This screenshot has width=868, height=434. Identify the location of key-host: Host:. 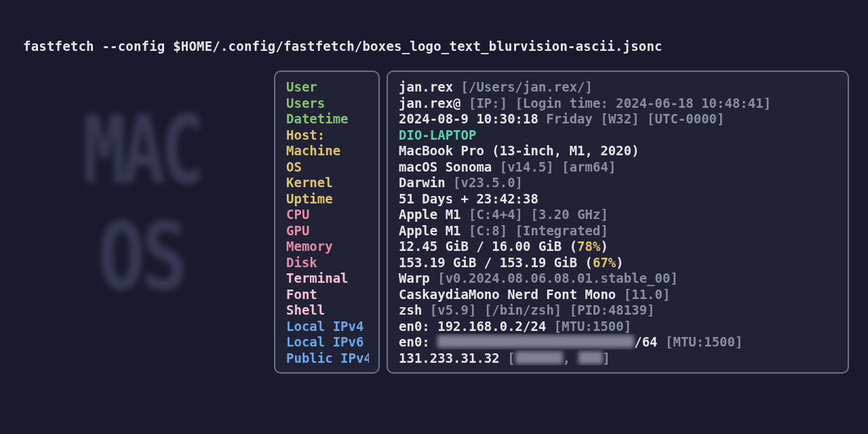
(328, 135).